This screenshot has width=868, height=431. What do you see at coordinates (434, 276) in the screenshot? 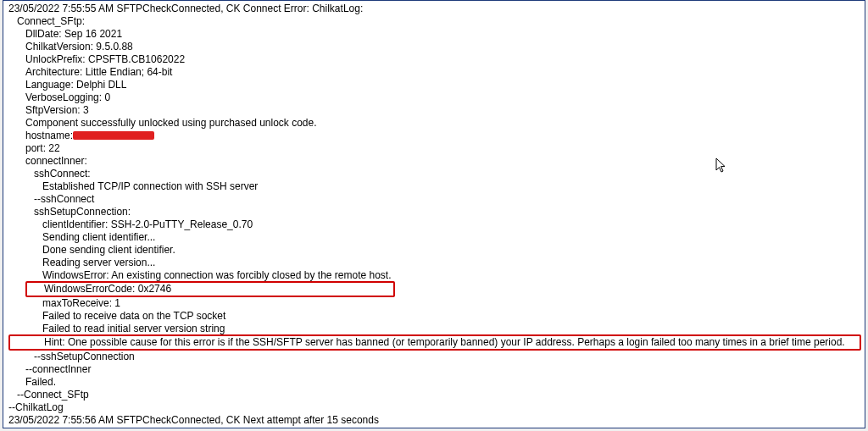
I see `log-line: WindowsError: An existing connection was…` at bounding box center [434, 276].